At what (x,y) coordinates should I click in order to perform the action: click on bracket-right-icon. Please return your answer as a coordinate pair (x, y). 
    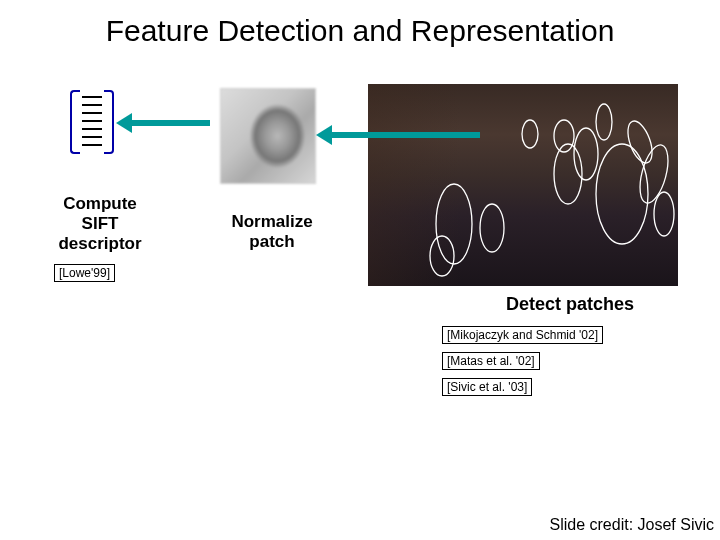
    Looking at the image, I should click on (109, 122).